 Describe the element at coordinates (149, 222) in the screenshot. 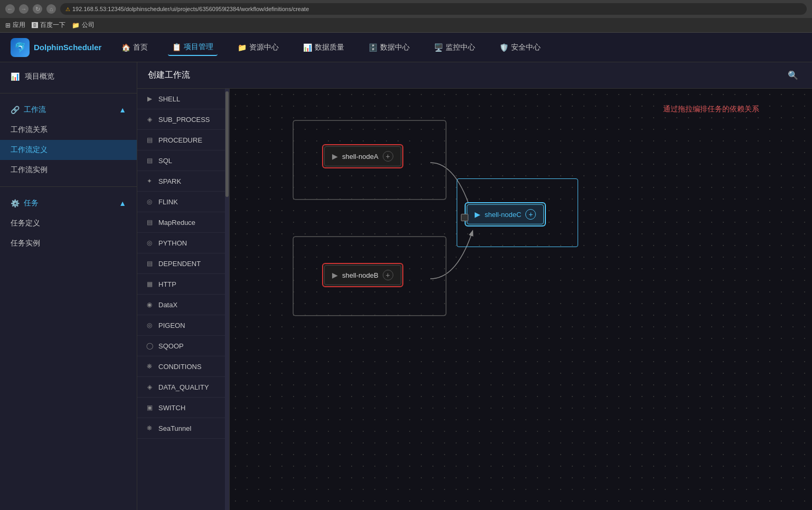

I see `palette-icon-6: ▤` at that location.